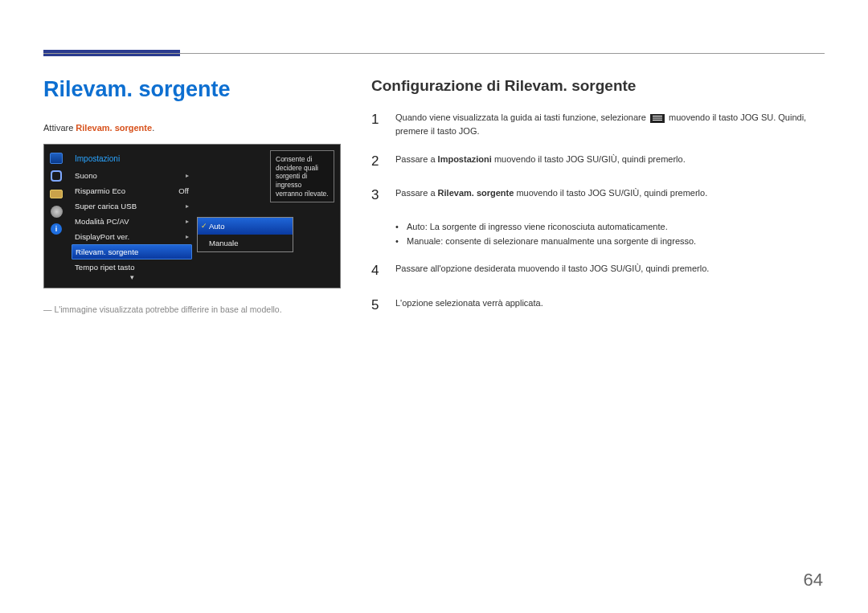 This screenshot has width=868, height=613. What do you see at coordinates (610, 124) in the screenshot?
I see `step-body: Quando viene visualizzata la guida ai ta…` at bounding box center [610, 124].